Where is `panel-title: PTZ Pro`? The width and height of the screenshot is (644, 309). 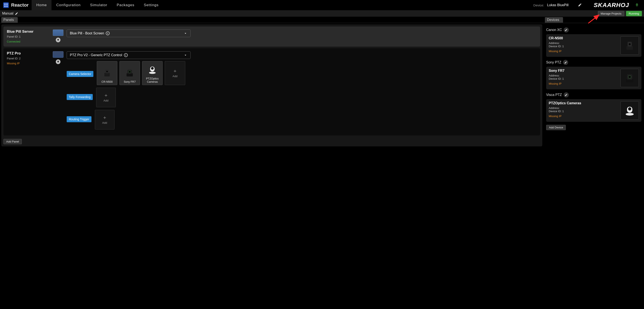 panel-title: PTZ Pro is located at coordinates (28, 54).